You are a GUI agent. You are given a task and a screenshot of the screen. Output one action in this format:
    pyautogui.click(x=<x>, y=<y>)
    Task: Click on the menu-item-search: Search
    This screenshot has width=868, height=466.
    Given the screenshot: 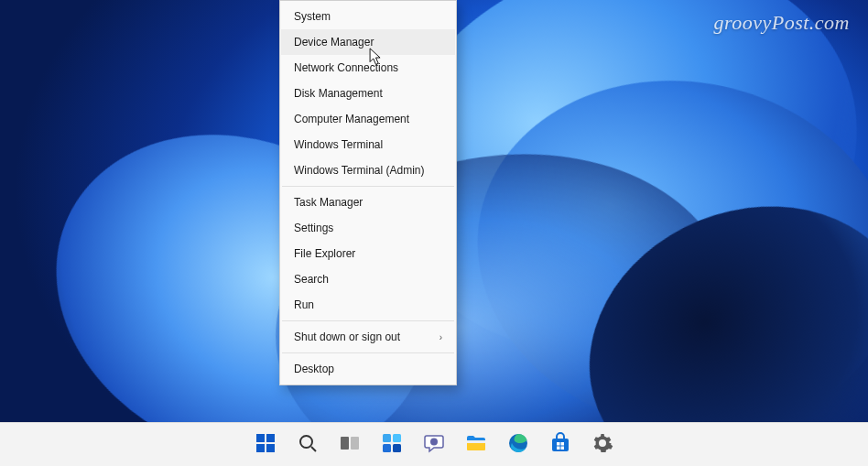 What is the action you would take?
    pyautogui.click(x=368, y=279)
    